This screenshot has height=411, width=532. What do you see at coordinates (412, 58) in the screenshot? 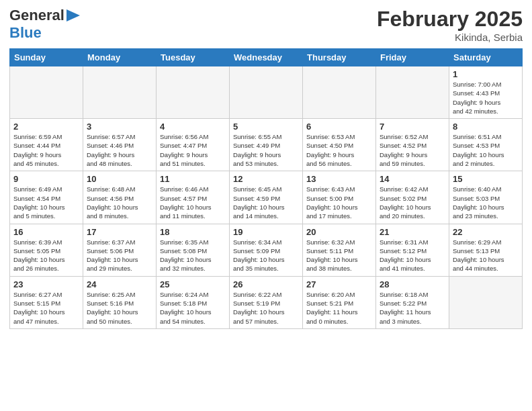
I see `calendar-header-friday: Friday` at bounding box center [412, 58].